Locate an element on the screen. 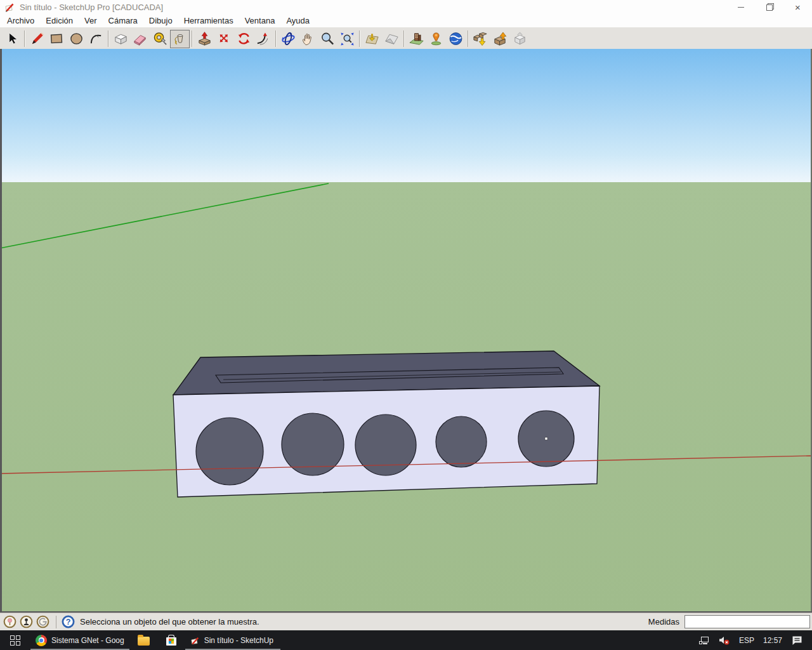  taskbar-explorer-button is located at coordinates (143, 640).